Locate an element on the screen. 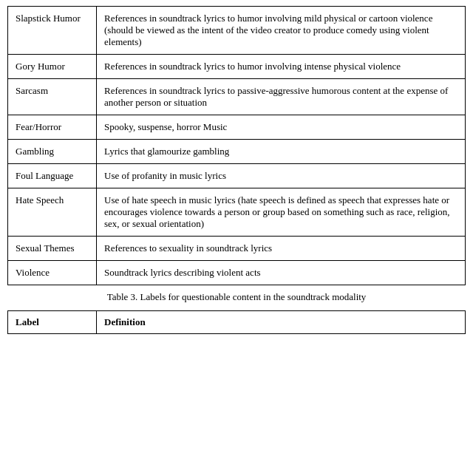 The height and width of the screenshot is (476, 473). label-cell: Sexual Themes is located at coordinates (52, 248).